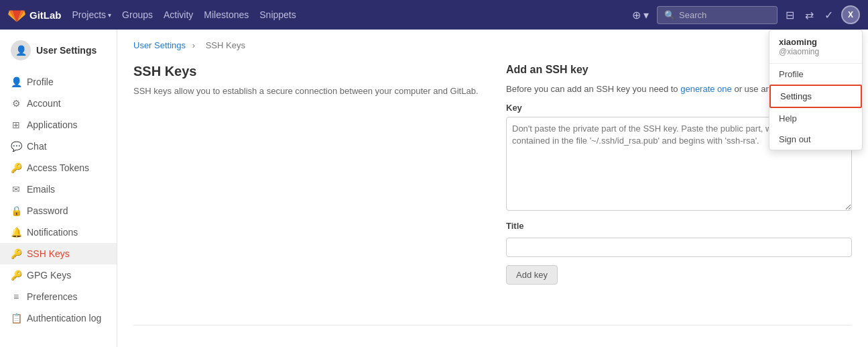 Image resolution: width=868 pixels, height=347 pixels. Describe the element at coordinates (16, 103) in the screenshot. I see `account-icon: ⚙` at that location.